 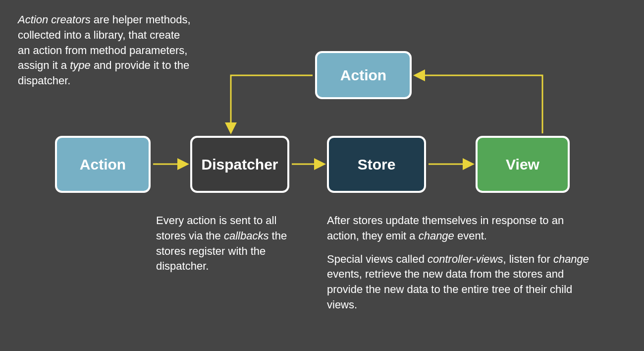 What do you see at coordinates (461, 283) in the screenshot?
I see `description-store-p2: Special views called controller-views, l…` at bounding box center [461, 283].